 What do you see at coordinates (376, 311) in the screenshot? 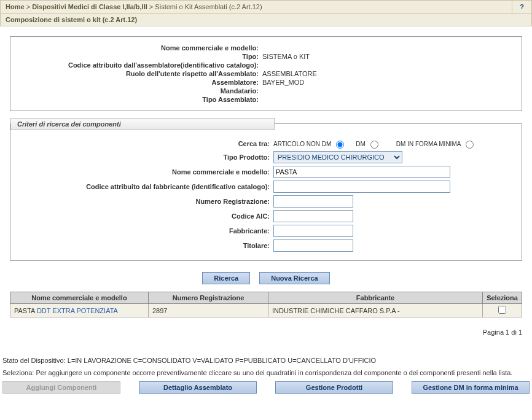
I see `cell-fabbricante: INDUSTRIE CHIMICHE CAFFARO S.P.A -` at bounding box center [376, 311].